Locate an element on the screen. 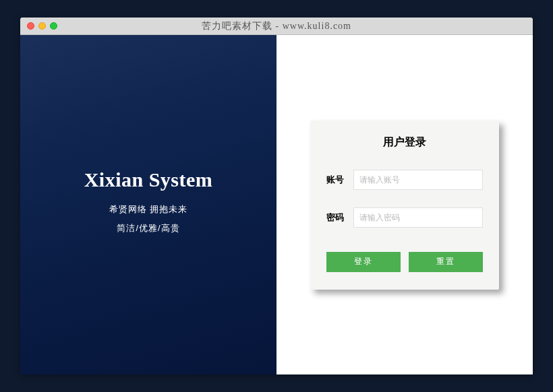 This screenshot has width=553, height=392. minimize-icon is located at coordinates (42, 26).